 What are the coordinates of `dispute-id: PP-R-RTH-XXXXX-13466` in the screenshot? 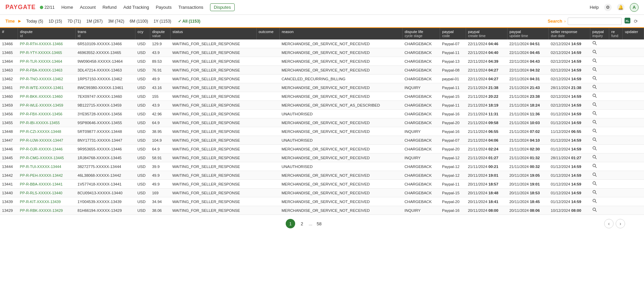 It's located at (47, 44).